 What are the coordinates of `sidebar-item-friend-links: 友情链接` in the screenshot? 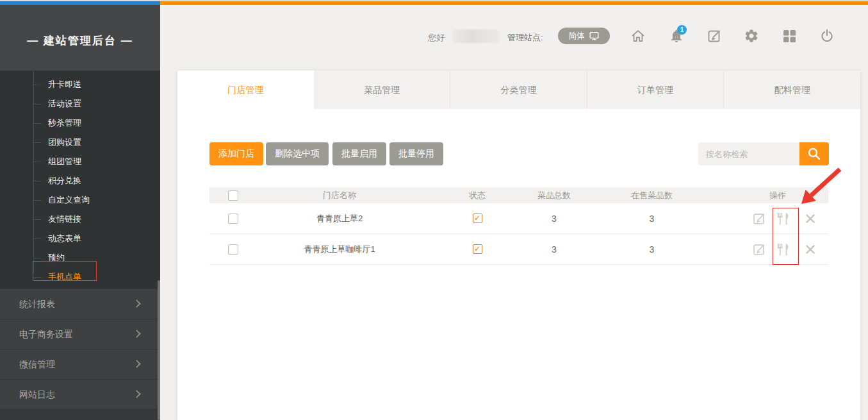 It's located at (80, 219).